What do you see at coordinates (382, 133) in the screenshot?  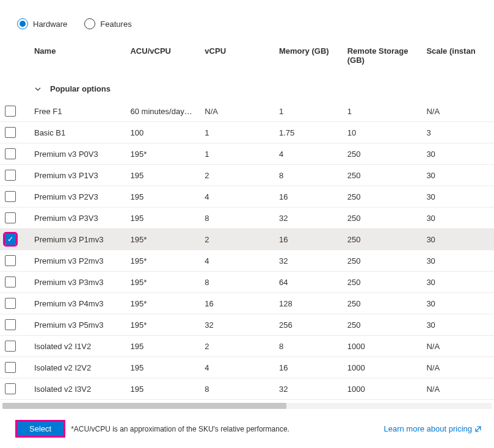 I see `cell-remote: 10` at bounding box center [382, 133].